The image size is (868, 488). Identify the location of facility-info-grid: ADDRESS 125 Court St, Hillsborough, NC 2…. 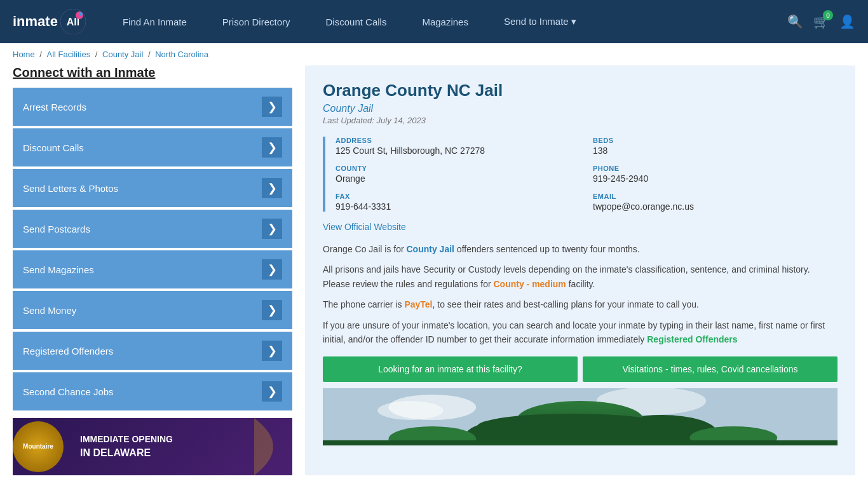
(580, 174).